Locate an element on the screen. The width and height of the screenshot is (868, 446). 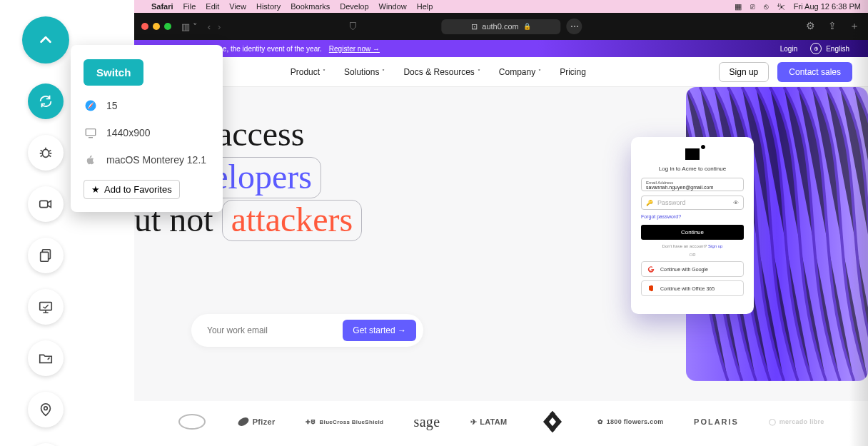
contact-sales-button: Contact sales is located at coordinates (815, 72).